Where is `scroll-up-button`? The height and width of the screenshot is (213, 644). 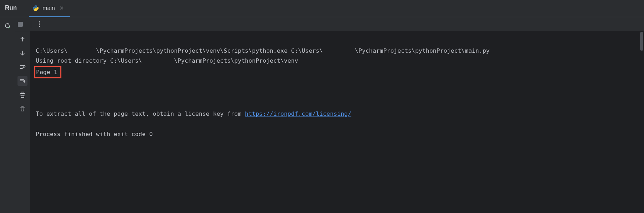 scroll-up-button is located at coordinates (22, 39).